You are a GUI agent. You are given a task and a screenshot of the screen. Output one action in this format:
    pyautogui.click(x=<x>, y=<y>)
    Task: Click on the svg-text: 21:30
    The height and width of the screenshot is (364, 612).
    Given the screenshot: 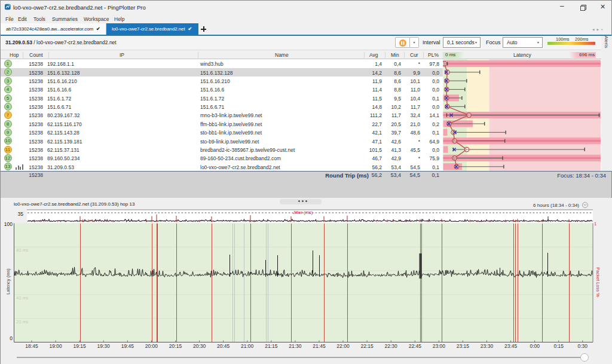 What is the action you would take?
    pyautogui.click(x=295, y=346)
    